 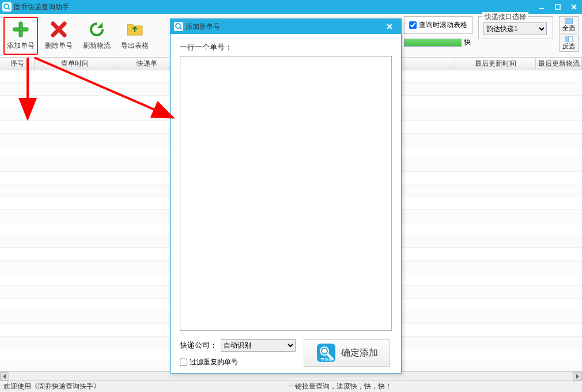 What do you see at coordinates (574, 7) in the screenshot?
I see `close-button` at bounding box center [574, 7].